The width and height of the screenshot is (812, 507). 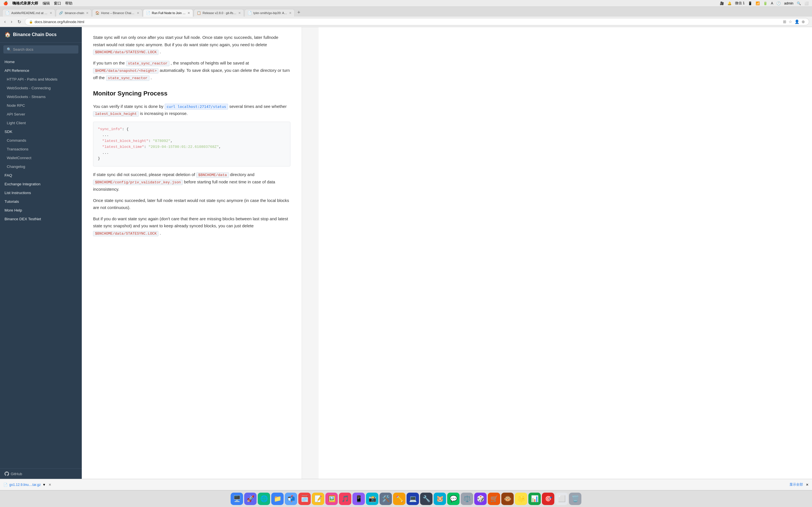 I want to click on sidebar-header: 🏠 Binance Chain Docs, so click(x=41, y=35).